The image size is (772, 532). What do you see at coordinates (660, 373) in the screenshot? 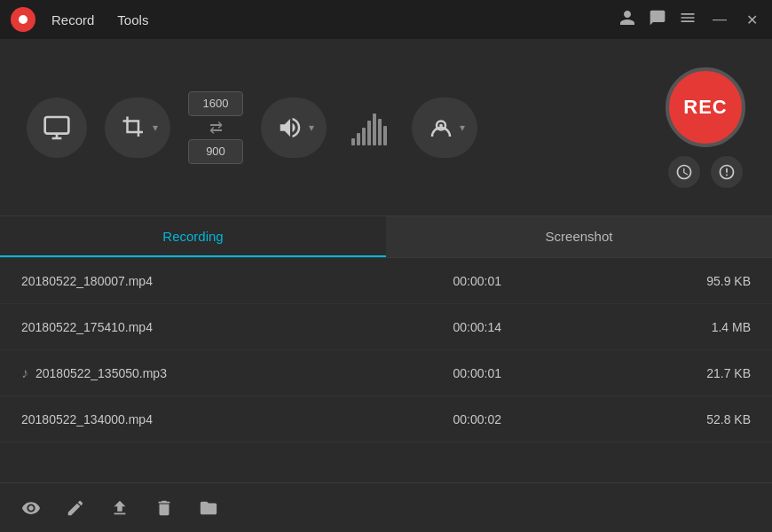
I see `file-size: 21.7 KB` at bounding box center [660, 373].